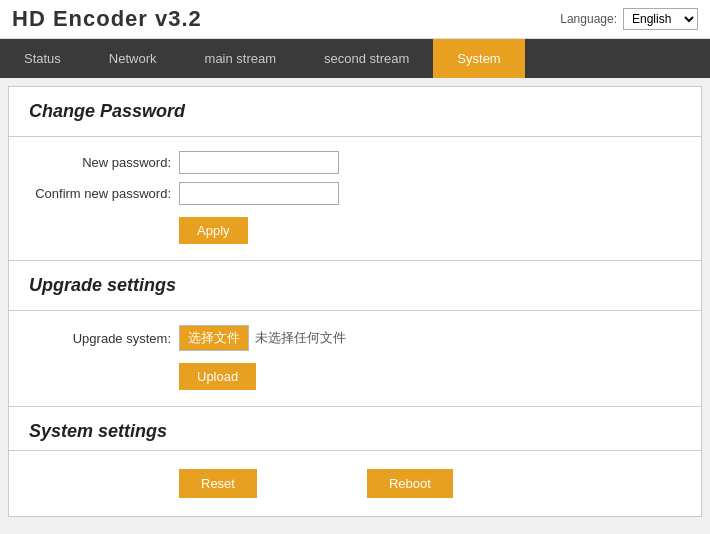  Describe the element at coordinates (478, 58) in the screenshot. I see `nav-item-system: System` at that location.